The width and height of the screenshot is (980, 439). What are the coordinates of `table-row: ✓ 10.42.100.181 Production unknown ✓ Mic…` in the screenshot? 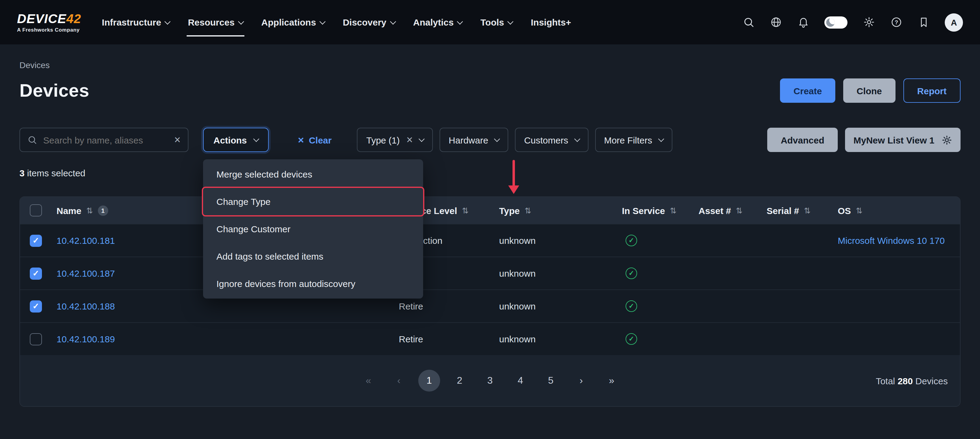 It's located at (490, 240).